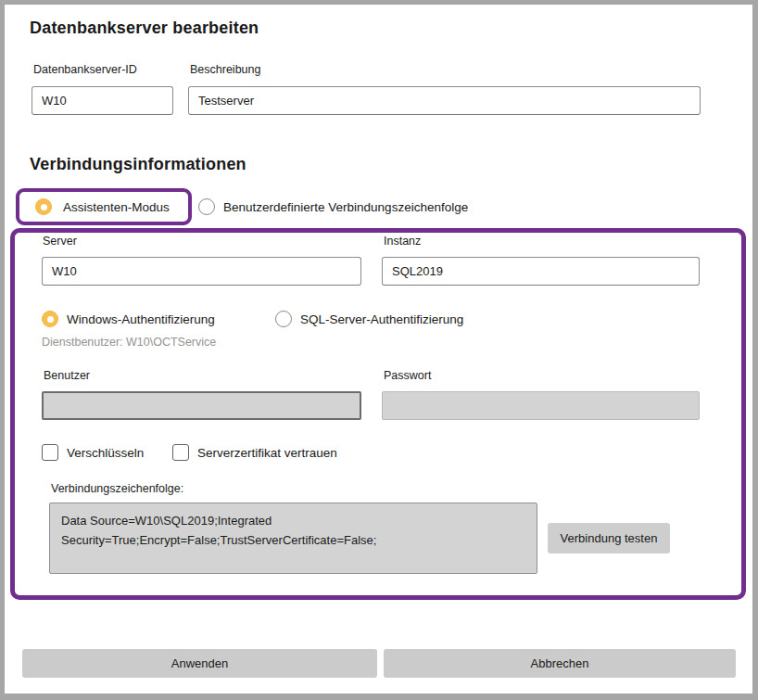 The image size is (758, 700). Describe the element at coordinates (402, 241) in the screenshot. I see `instance-label: Instanz` at that location.